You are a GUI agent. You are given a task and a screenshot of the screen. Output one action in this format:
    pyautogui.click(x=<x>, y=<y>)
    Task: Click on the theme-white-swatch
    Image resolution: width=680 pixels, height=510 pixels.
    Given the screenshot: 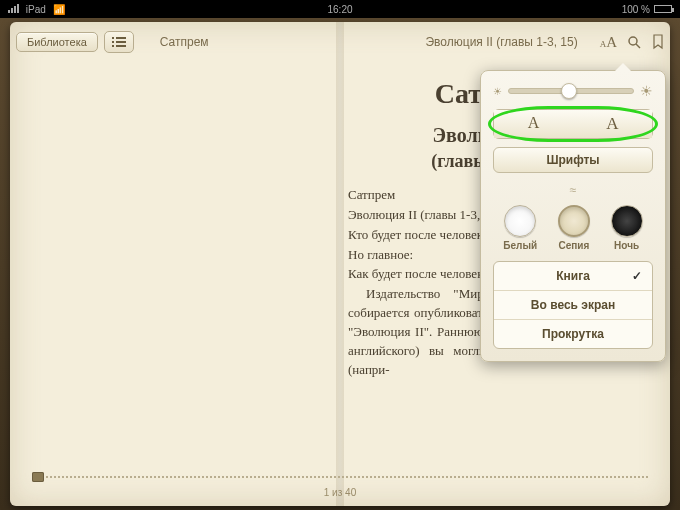 What is the action you would take?
    pyautogui.click(x=520, y=221)
    